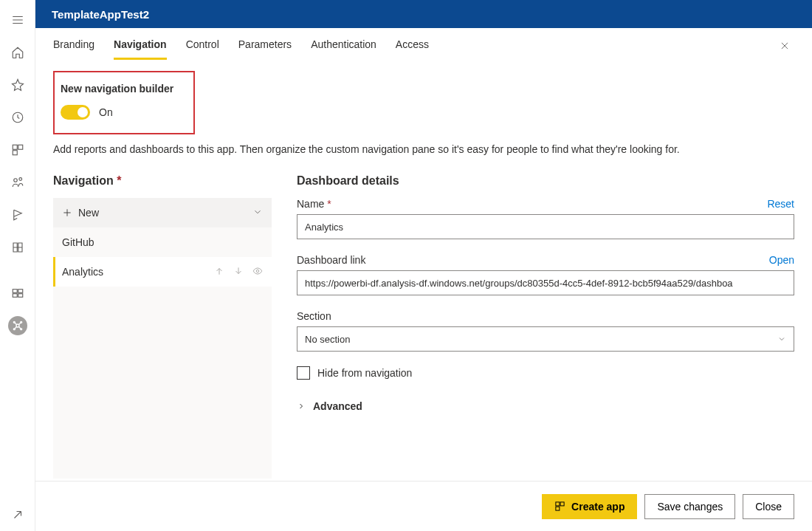  What do you see at coordinates (162, 272) in the screenshot?
I see `nav-item-analytics: Analytics` at bounding box center [162, 272].